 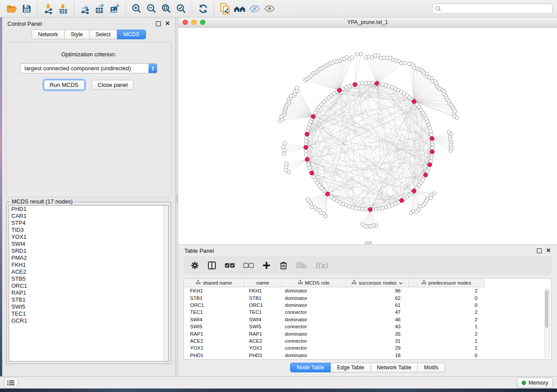 What do you see at coordinates (166, 9) in the screenshot?
I see `zoom-fit-icon` at bounding box center [166, 9].